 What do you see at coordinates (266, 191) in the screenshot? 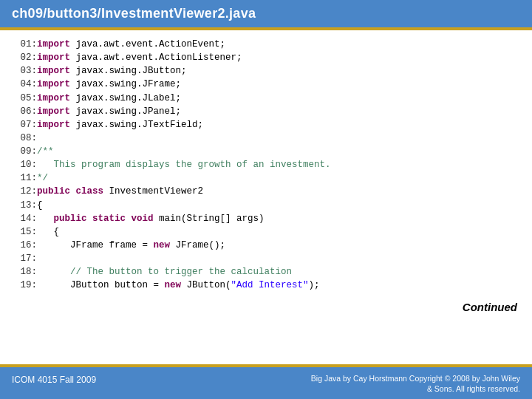
I see `table-row: 12:public class InvestmentViewer2` at bounding box center [266, 191].